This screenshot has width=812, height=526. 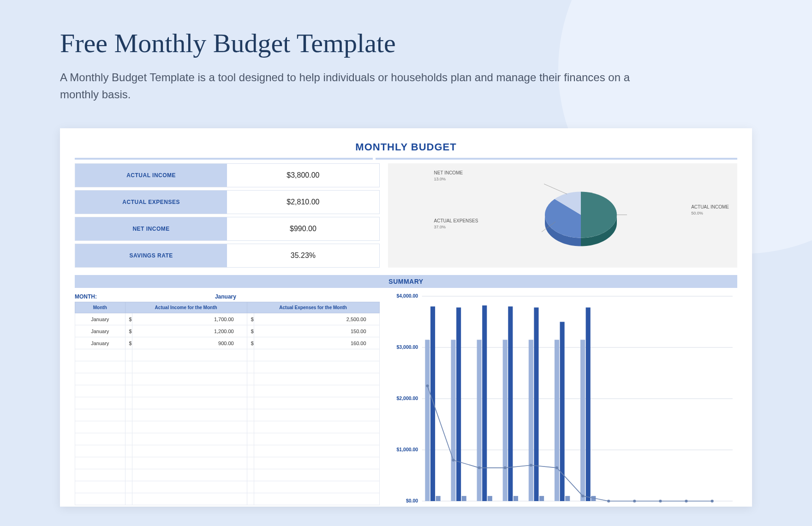 I want to click on svg-text: March, so click(x=486, y=507).